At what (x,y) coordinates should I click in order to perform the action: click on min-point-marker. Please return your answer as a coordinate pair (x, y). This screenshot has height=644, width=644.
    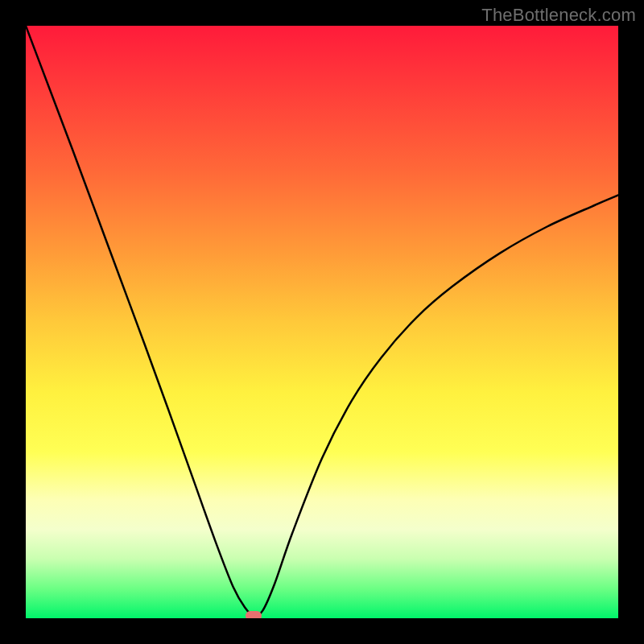
    Looking at the image, I should click on (254, 615).